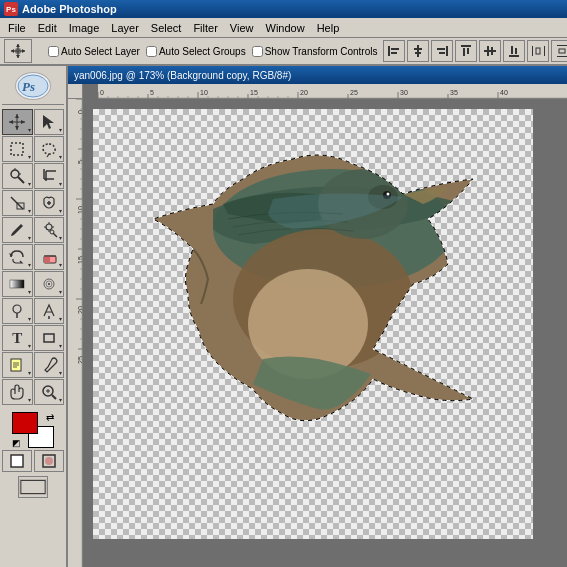  Describe the element at coordinates (18, 365) in the screenshot. I see `notes-tool: ▾` at that location.